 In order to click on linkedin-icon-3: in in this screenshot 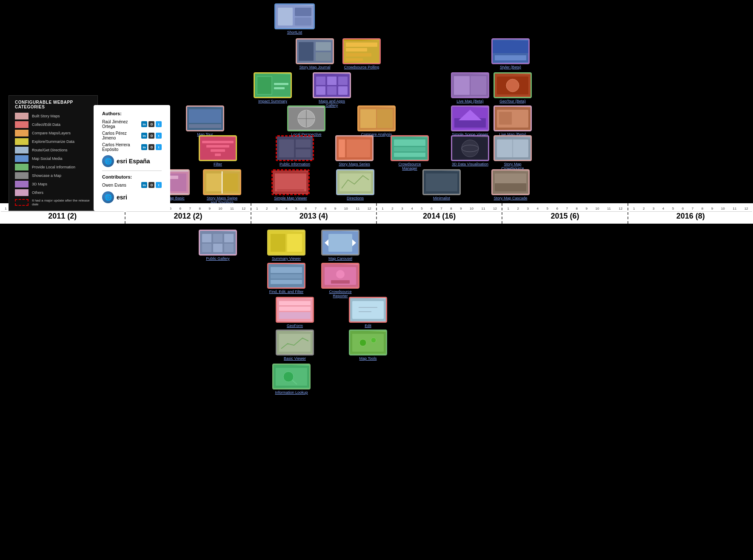, I will do `click(144, 147)`.